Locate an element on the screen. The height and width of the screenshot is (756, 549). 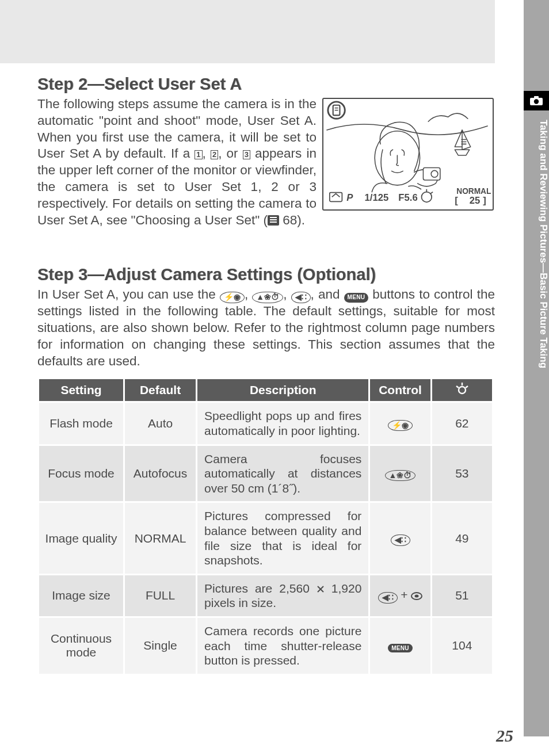
text: , and is located at coordinates (327, 295).